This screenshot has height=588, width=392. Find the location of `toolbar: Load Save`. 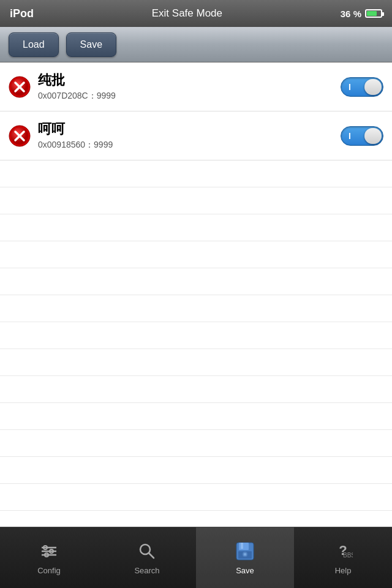

toolbar: Load Save is located at coordinates (196, 45).